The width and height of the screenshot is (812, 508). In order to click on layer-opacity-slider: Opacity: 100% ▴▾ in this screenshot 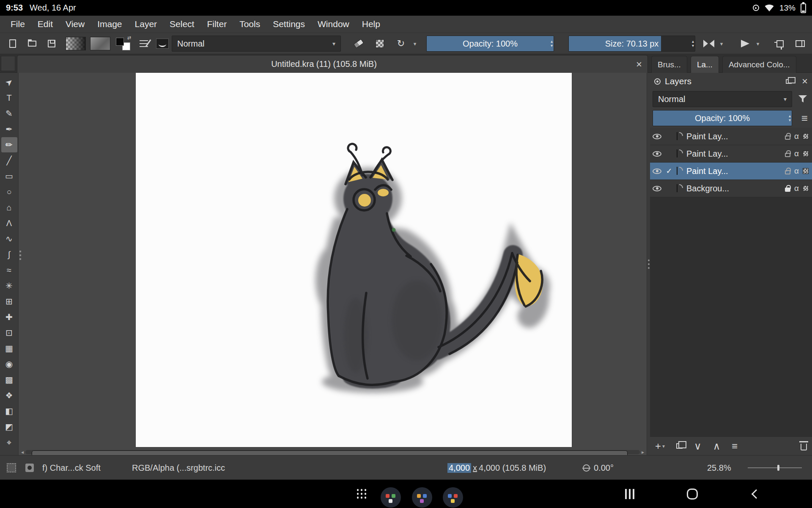, I will do `click(722, 118)`.